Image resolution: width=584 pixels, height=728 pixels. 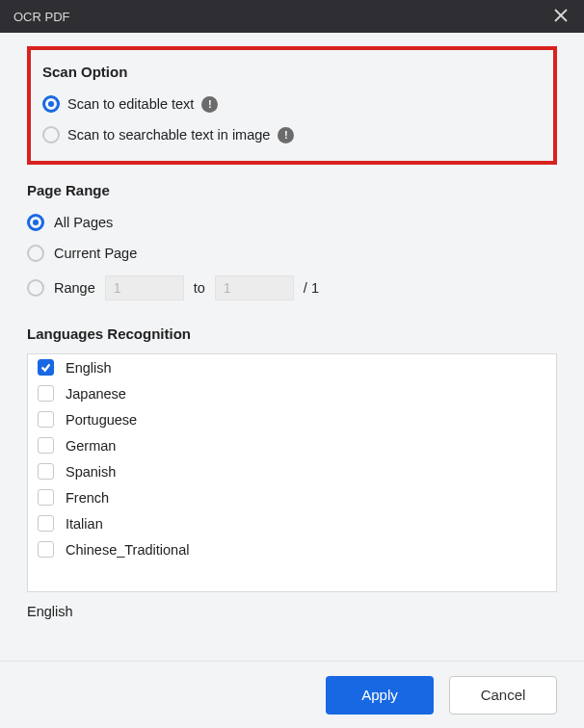 What do you see at coordinates (292, 611) in the screenshot?
I see `selected-languages-summary: English` at bounding box center [292, 611].